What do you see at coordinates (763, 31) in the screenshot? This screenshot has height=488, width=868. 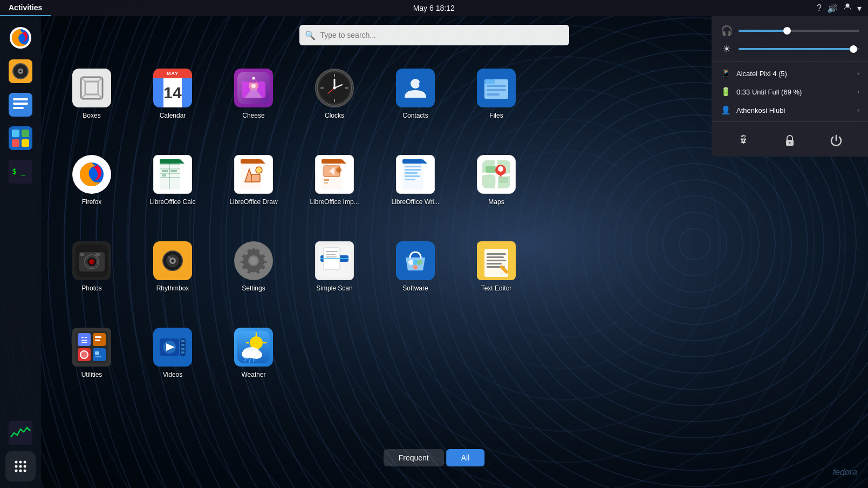 I see `volume-fill` at bounding box center [763, 31].